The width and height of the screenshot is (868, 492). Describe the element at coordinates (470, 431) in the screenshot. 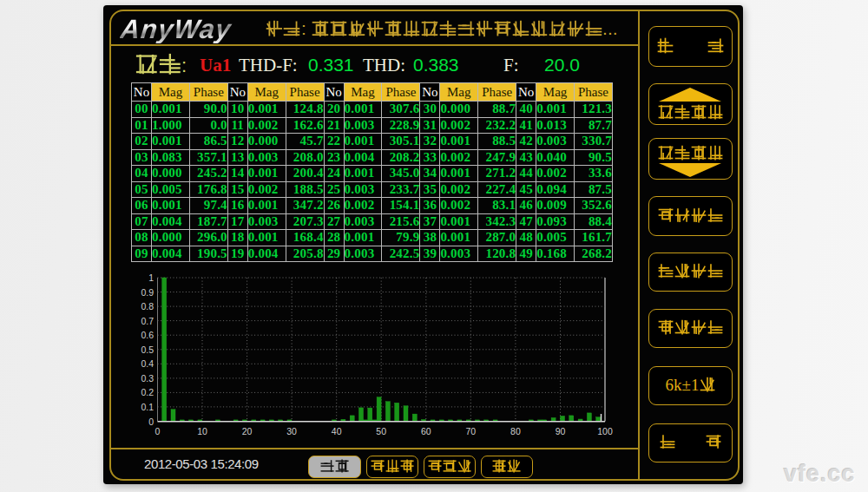

I see `svg-text: 70` at that location.